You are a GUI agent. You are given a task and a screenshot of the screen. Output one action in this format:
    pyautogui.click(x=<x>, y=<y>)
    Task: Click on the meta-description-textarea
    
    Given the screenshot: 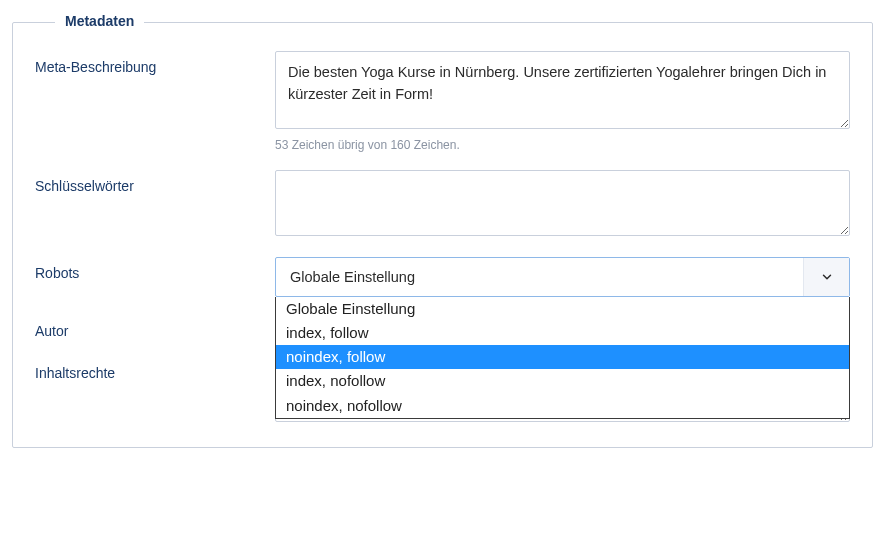 What is the action you would take?
    pyautogui.click(x=562, y=90)
    